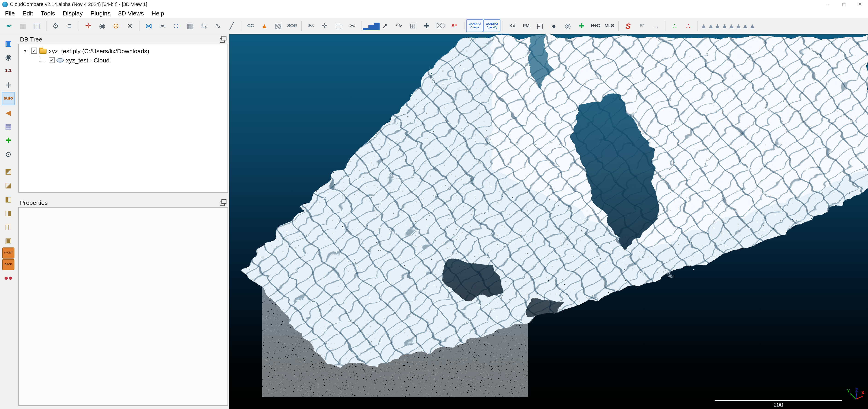 The image size is (868, 409). Describe the element at coordinates (37, 26) in the screenshot. I see `save-project-button: ◫` at that location.